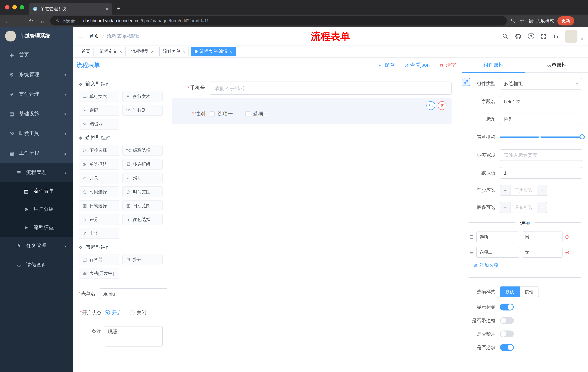 This screenshot has width=588, height=372. What do you see at coordinates (566, 21) in the screenshot?
I see `update-button: 更新` at bounding box center [566, 21].